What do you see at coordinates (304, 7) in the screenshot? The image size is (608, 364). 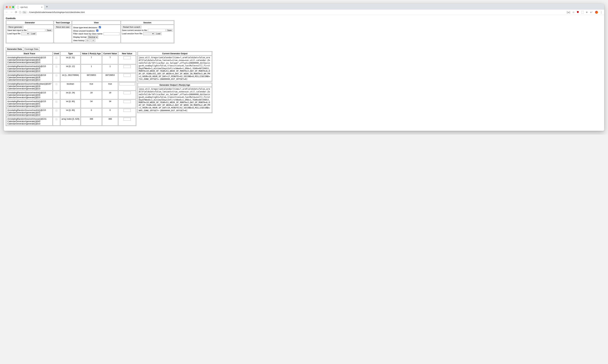 I see `tab-strip: eye-fuzz × +` at bounding box center [304, 7].